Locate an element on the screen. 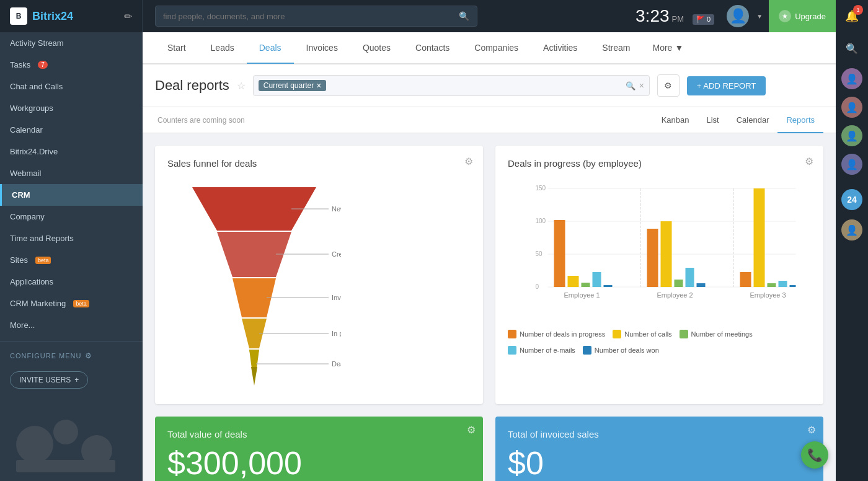 This screenshot has width=868, height=481. sub-tab-reports: Reports is located at coordinates (800, 120).